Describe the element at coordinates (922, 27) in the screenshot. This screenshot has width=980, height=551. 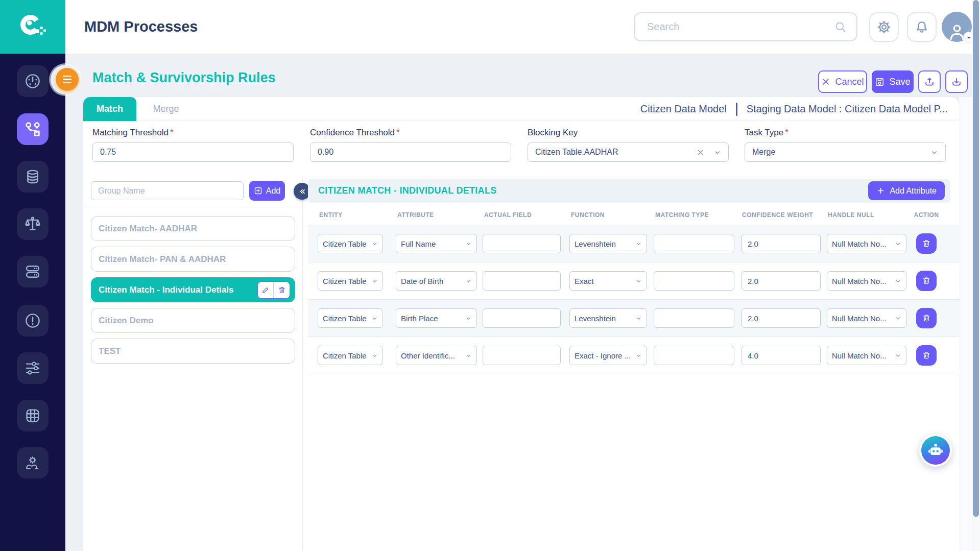
I see `notifications-button` at that location.